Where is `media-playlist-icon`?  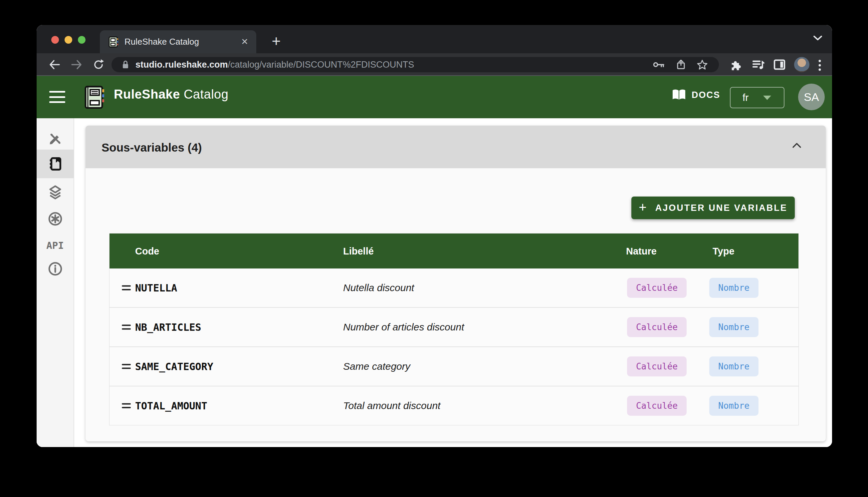 media-playlist-icon is located at coordinates (758, 65).